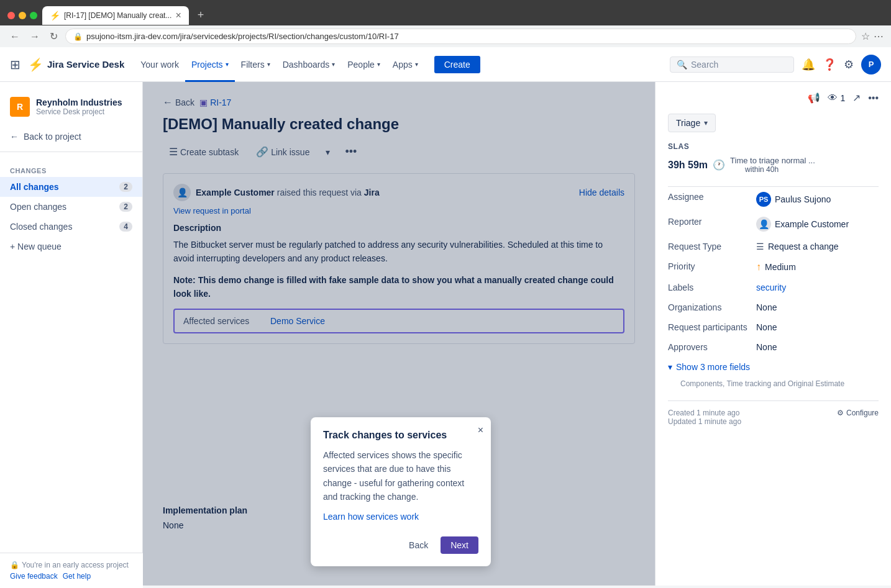 This screenshot has width=891, height=588. What do you see at coordinates (76, 65) in the screenshot?
I see `app-logo: ⚡ Jira Service Desk` at bounding box center [76, 65].